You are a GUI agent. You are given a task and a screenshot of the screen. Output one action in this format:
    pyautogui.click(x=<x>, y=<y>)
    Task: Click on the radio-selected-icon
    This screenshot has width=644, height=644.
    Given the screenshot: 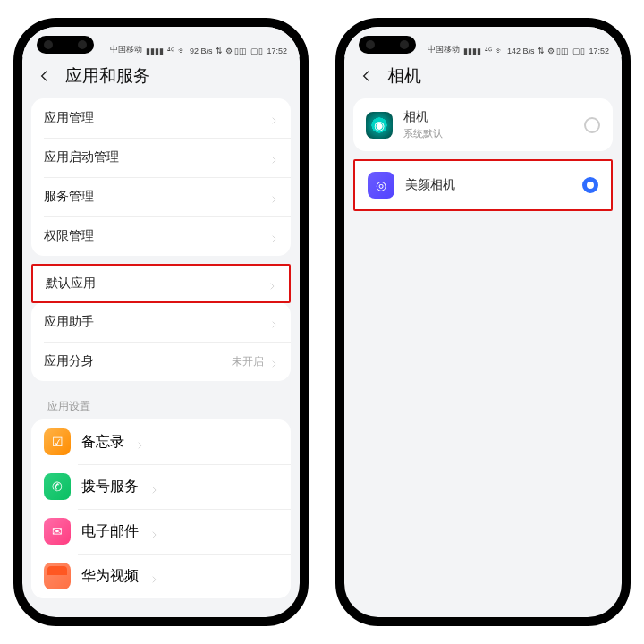 What is the action you would take?
    pyautogui.click(x=590, y=185)
    